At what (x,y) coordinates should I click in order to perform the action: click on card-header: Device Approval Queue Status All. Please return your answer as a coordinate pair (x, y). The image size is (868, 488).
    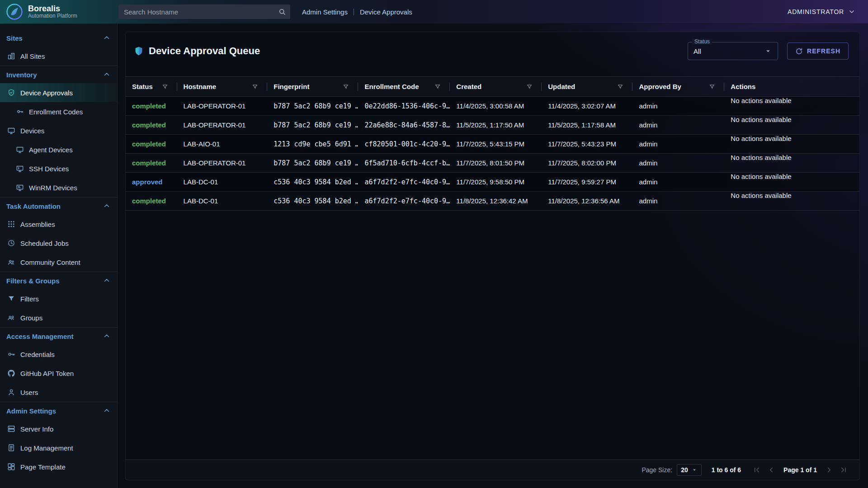
    Looking at the image, I should click on (493, 51).